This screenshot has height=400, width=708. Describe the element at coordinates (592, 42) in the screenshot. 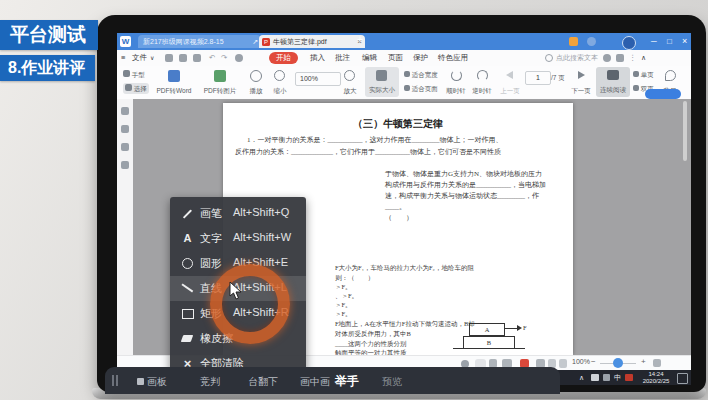

I see `theme-icon` at that location.